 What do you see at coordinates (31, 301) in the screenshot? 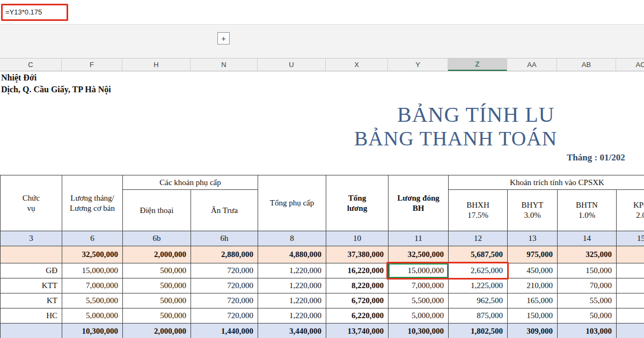
I see `row-label-cell: KT` at bounding box center [31, 301].